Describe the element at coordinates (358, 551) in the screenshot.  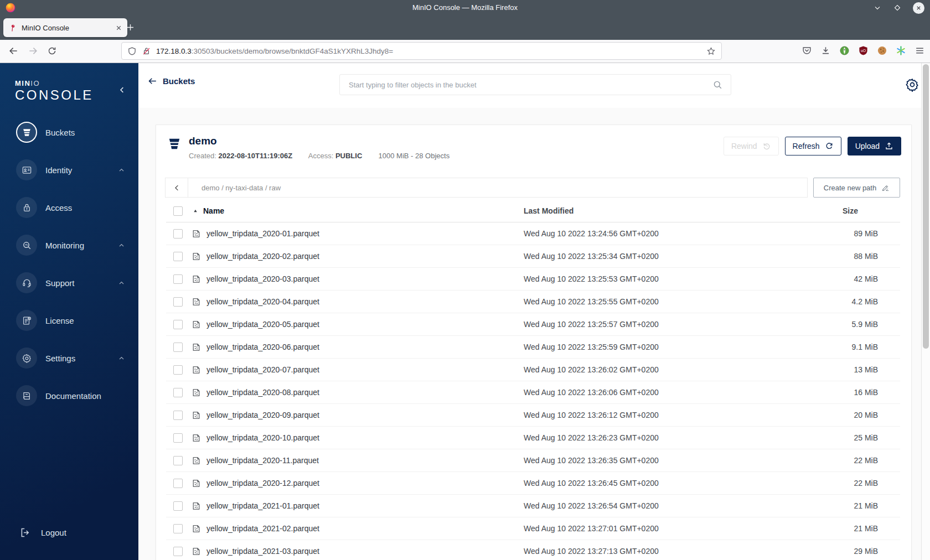
I see `object-name-cell: yellow_tripdata_2021-03.parquet` at that location.